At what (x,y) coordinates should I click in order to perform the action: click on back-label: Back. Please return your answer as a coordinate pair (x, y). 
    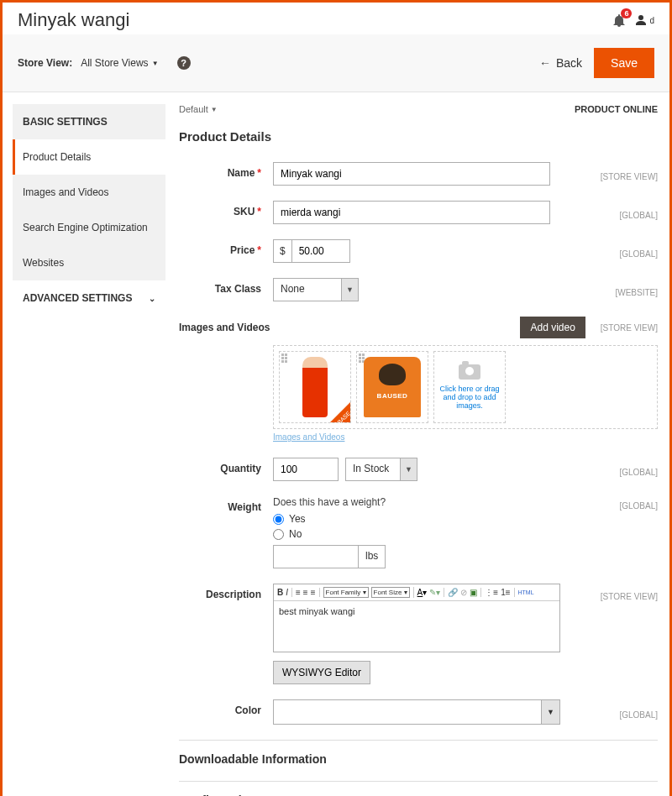
    Looking at the image, I should click on (570, 63).